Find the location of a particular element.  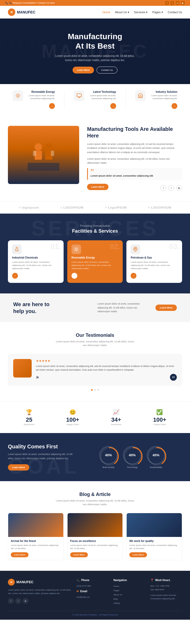

cta-learn-btn: Learn More is located at coordinates (166, 308).